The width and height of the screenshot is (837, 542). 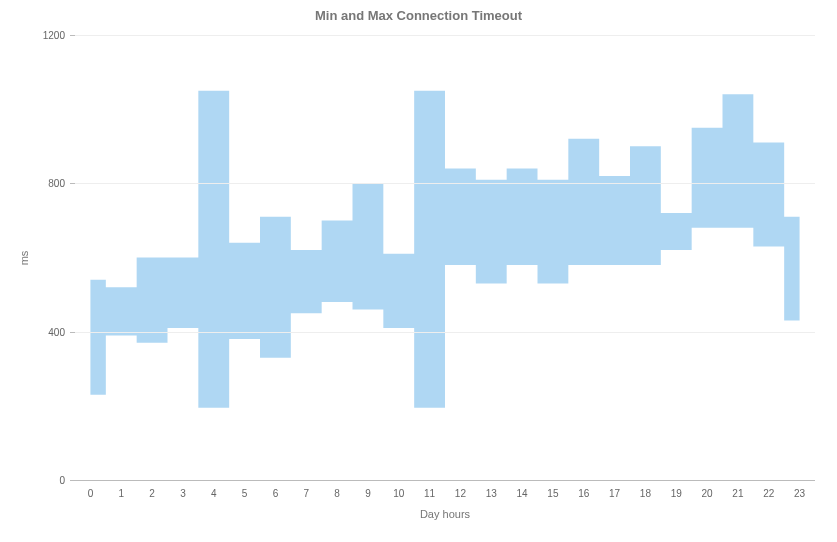 What do you see at coordinates (337, 490) in the screenshot?
I see `x-tick-label: 8` at bounding box center [337, 490].